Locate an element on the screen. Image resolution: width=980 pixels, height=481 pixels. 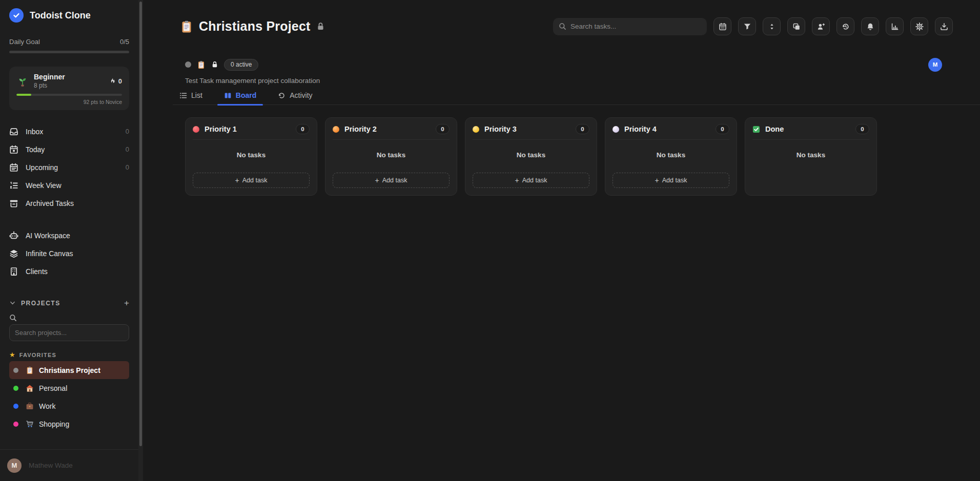
notifications-button is located at coordinates (870, 27).